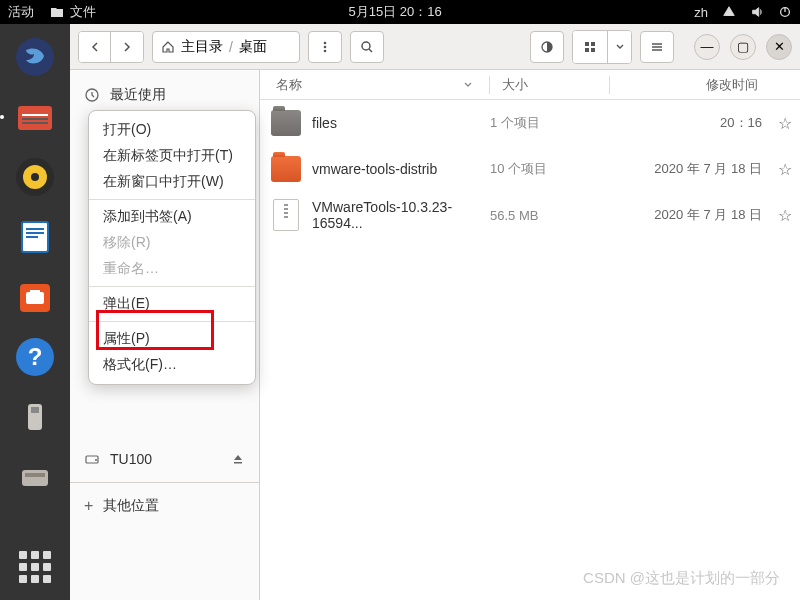 This screenshot has height=600, width=800. I want to click on dock-rhythmbox, so click(35, 177).